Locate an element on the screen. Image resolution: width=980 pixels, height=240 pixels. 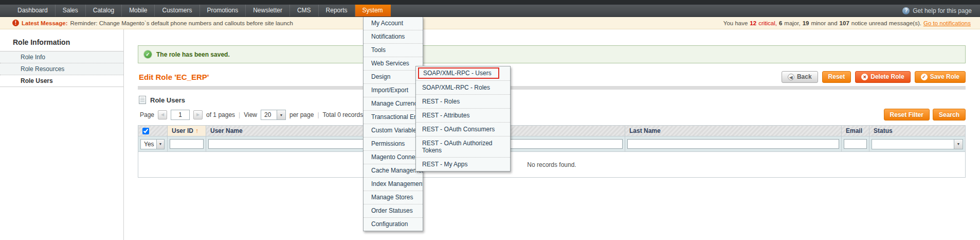
notification-summary: You have 12 critical, 6 major, 19 minor … is located at coordinates (851, 23).